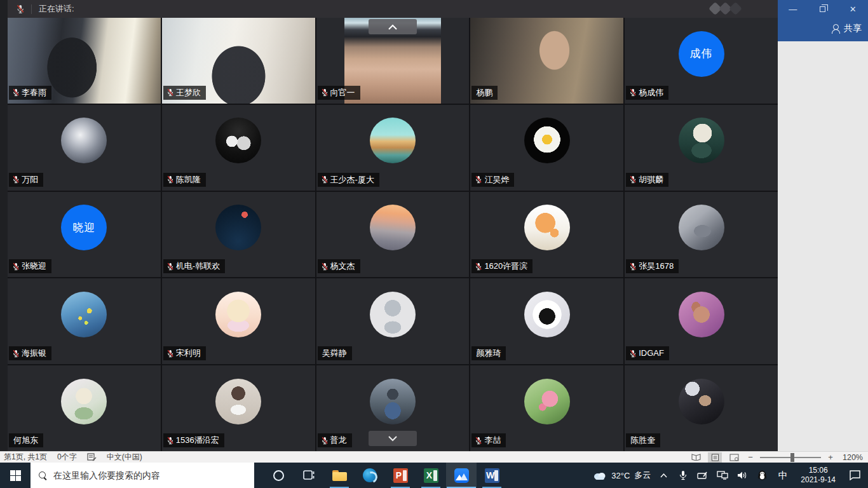  What do you see at coordinates (393, 27) in the screenshot?
I see `video-page-up-button` at bounding box center [393, 27].